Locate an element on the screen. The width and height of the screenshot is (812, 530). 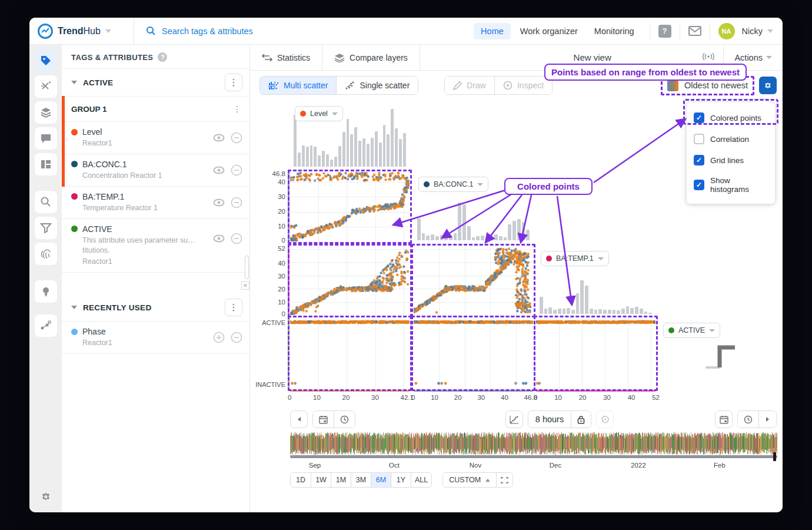
tag-item-active: ACTIVE This attribute uses parameter su…… is located at coordinates (155, 246).